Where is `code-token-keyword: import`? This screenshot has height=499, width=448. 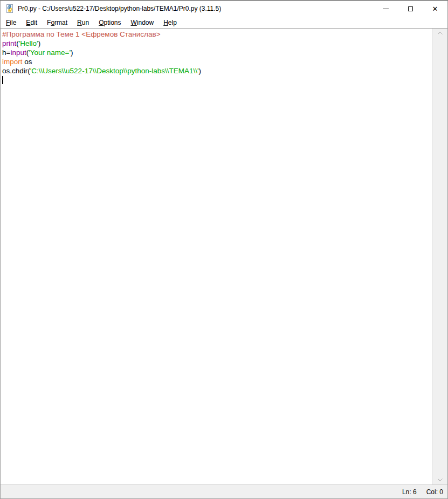 code-token-keyword: import is located at coordinates (12, 61).